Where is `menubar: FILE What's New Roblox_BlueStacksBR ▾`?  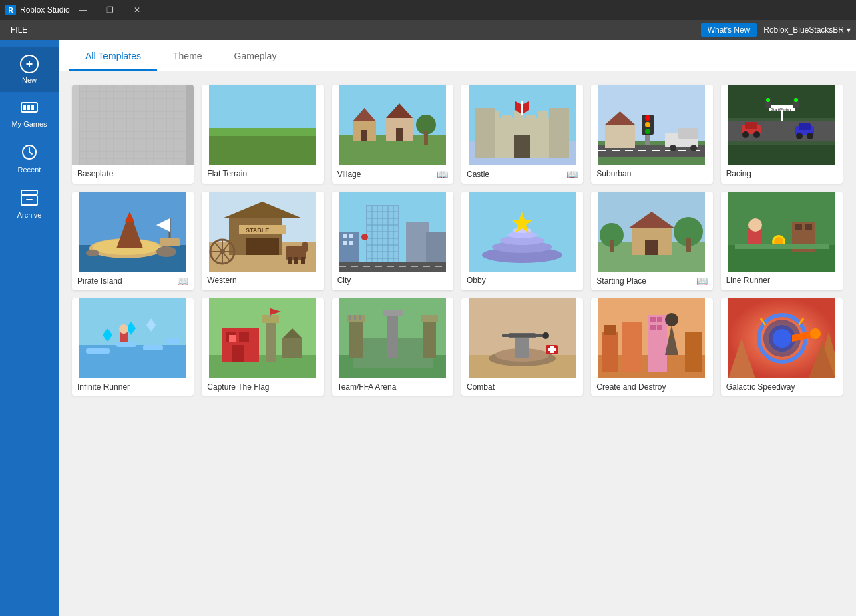 menubar: FILE What's New Roblox_BlueStacksBR ▾ is located at coordinates (428, 30).